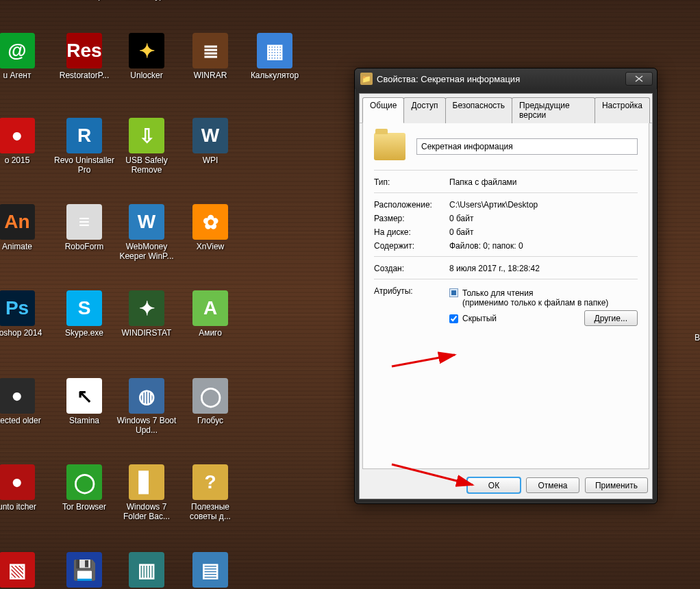 The image size is (700, 589). What do you see at coordinates (22, 333) in the screenshot?
I see `desktop-icon-label: otoshop 2014` at bounding box center [22, 333].